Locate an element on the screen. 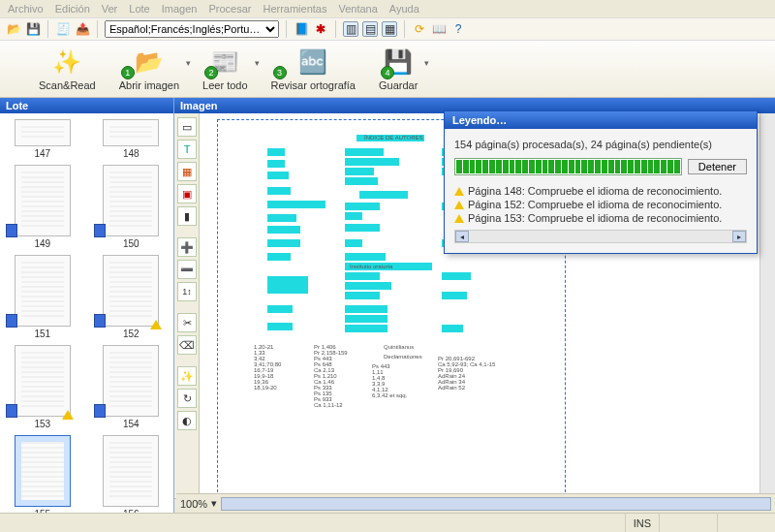 This screenshot has height=532, width=775. barcode-zone-icon: ▮ is located at coordinates (187, 216).